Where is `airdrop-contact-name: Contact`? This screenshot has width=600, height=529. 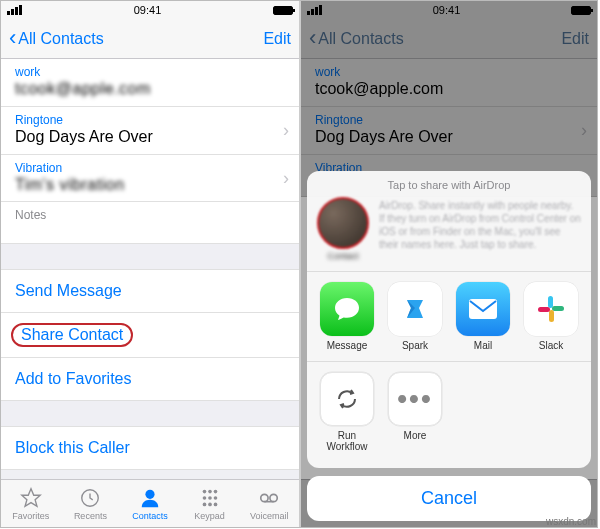 airdrop-contact-name: Contact is located at coordinates (343, 256).